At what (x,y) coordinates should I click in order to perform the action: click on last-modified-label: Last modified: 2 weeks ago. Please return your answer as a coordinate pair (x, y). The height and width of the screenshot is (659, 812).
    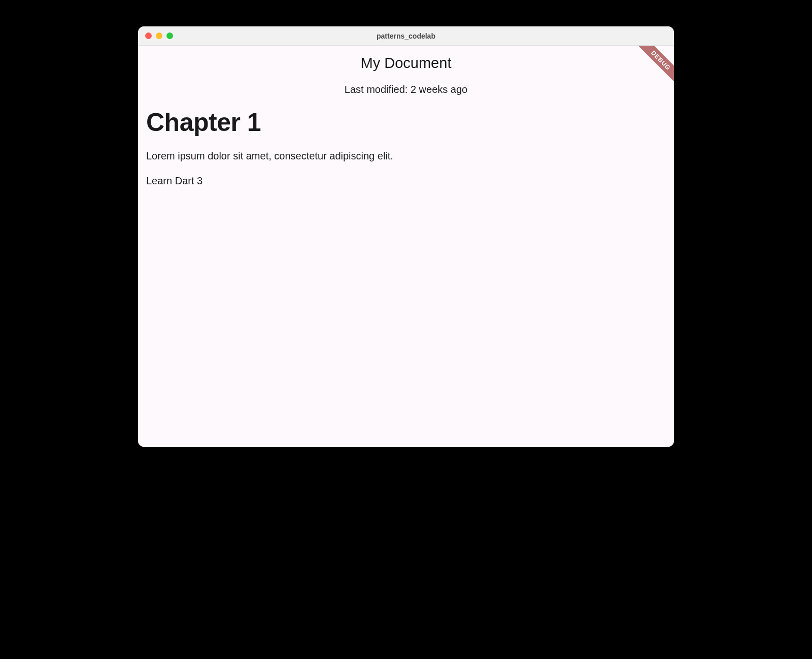
    Looking at the image, I should click on (406, 89).